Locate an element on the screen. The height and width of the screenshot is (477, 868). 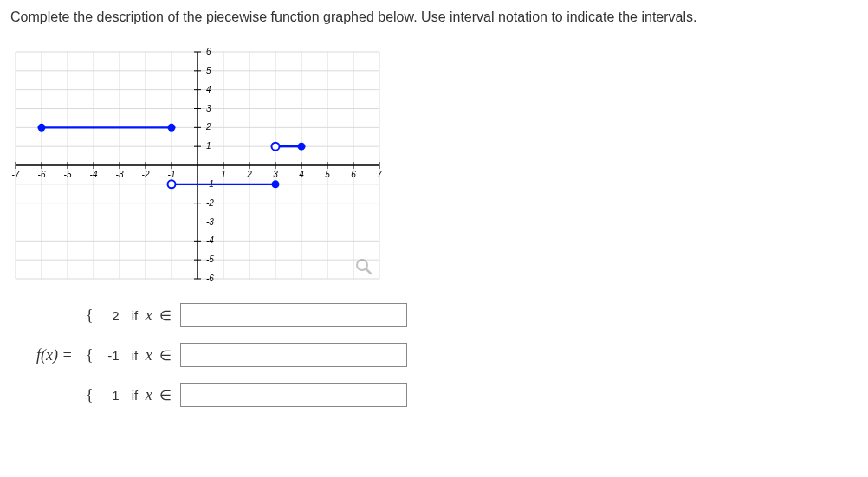
svg-text: 7 is located at coordinates (379, 175).